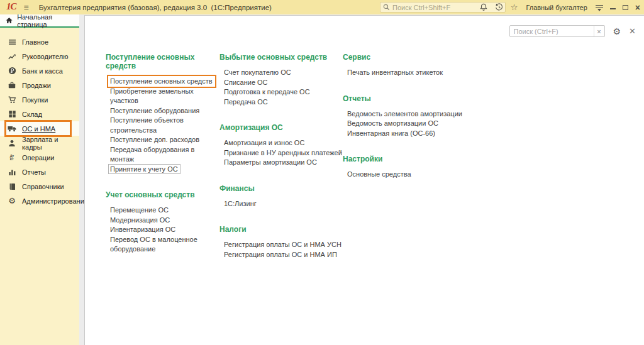 This screenshot has height=345, width=644. I want to click on clear-search-icon: ×, so click(599, 31).